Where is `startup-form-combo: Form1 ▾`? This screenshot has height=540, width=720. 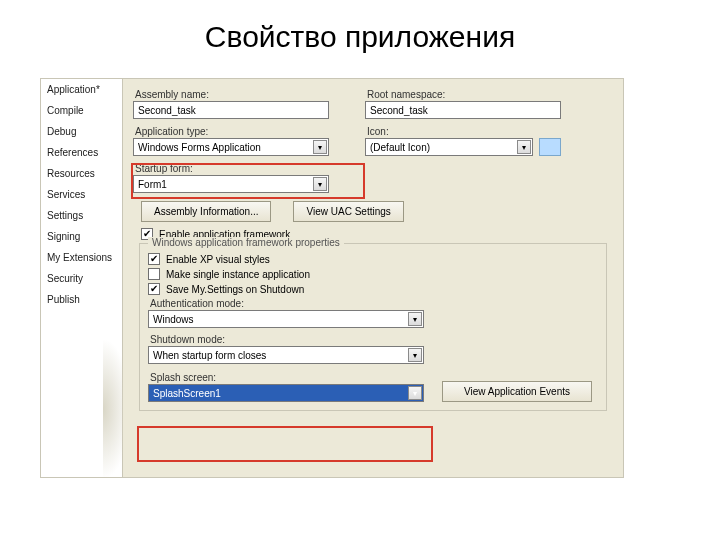
startup-form-combo: Form1 ▾ is located at coordinates (231, 184).